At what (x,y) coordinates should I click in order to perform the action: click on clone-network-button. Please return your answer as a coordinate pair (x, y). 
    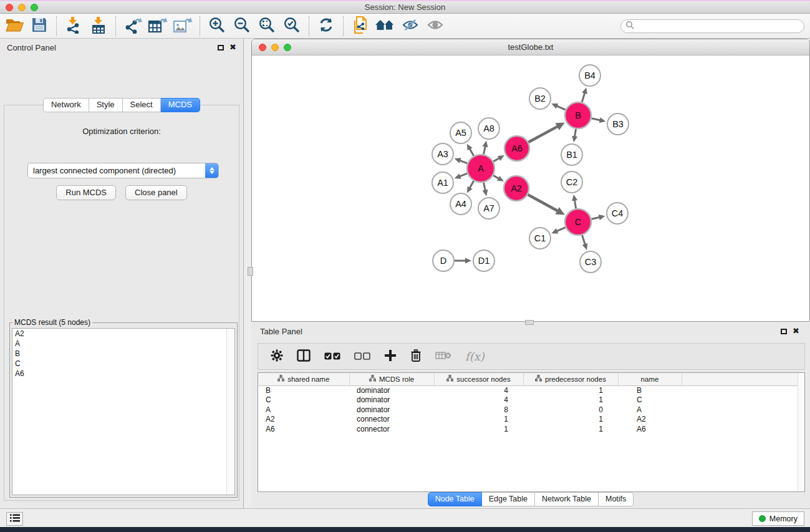
    Looking at the image, I should click on (360, 26).